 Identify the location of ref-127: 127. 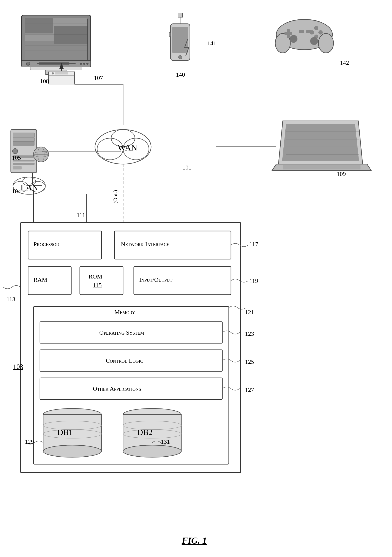
(249, 390).